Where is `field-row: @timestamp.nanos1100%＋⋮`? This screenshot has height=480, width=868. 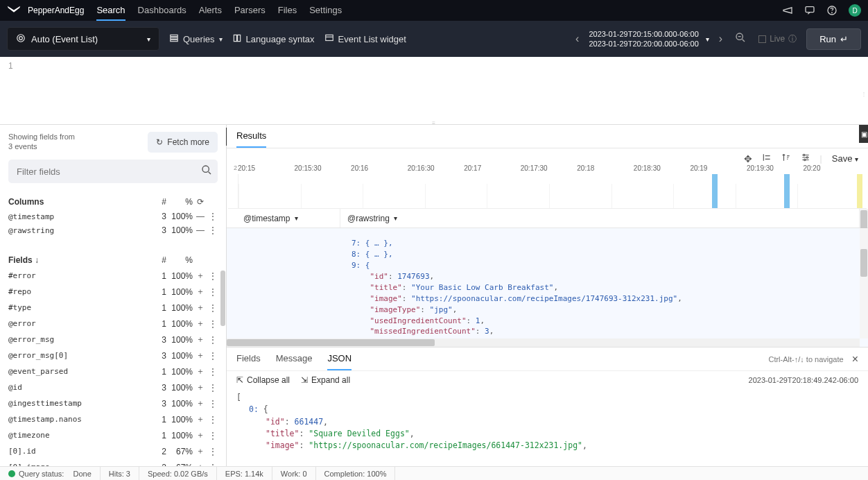
field-row: @timestamp.nanos1100%＋⋮ is located at coordinates (113, 419).